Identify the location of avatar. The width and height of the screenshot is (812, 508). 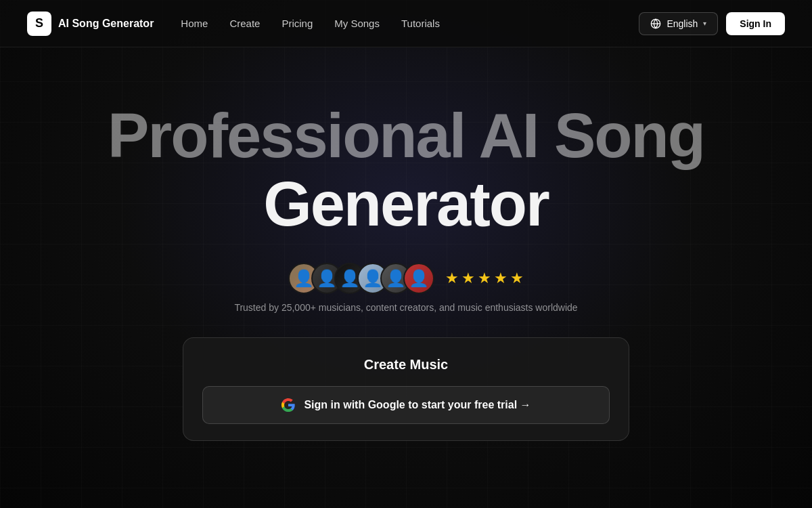
(419, 278).